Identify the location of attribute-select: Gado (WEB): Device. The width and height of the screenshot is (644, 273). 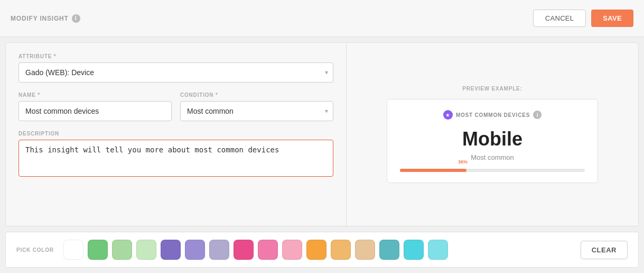
(176, 72).